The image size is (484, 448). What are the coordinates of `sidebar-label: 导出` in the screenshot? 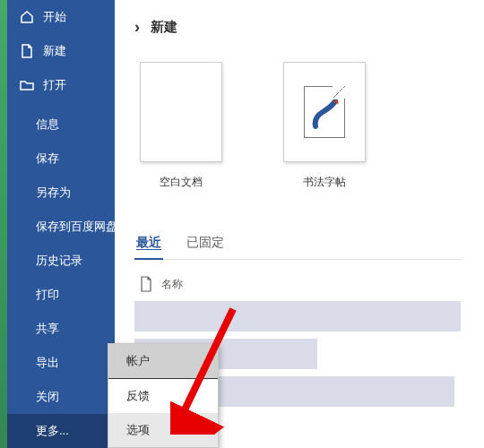 It's located at (48, 363).